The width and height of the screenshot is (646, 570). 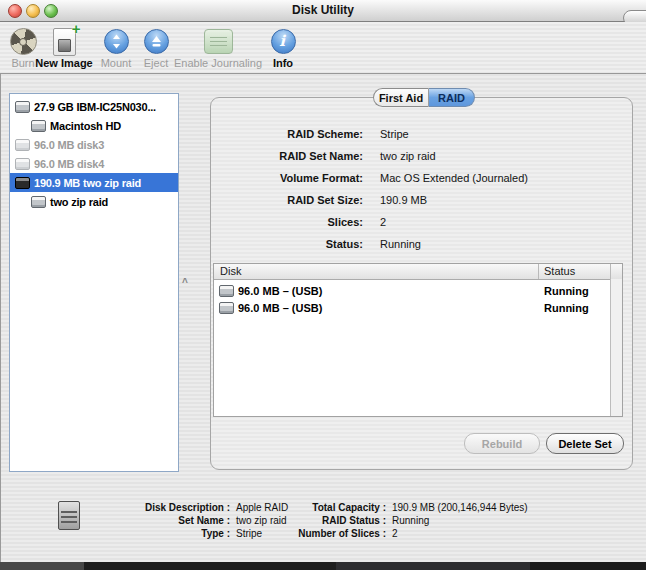 I want to click on disk-image-glyph, so click(x=64, y=46).